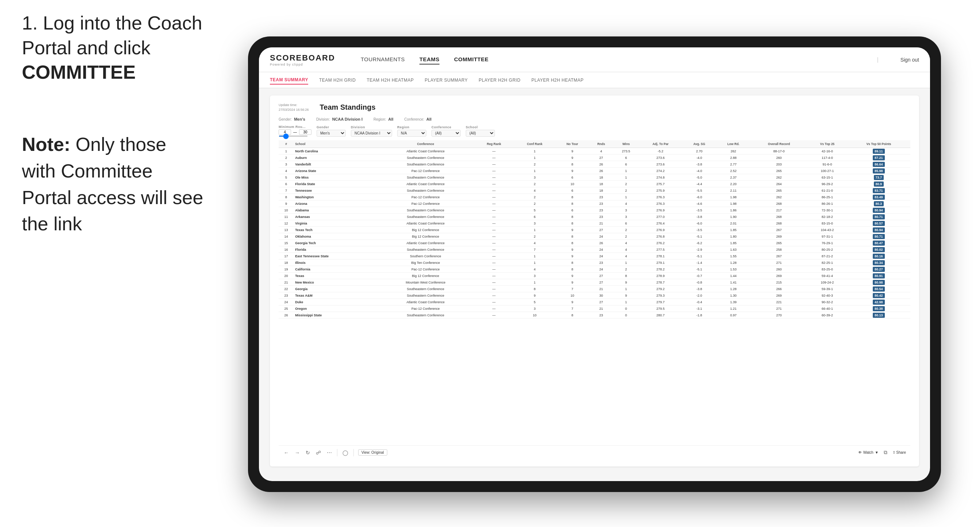 This screenshot has width=980, height=527. I want to click on table-row: 3VanderbiltSoutheastern Conference—28266…, so click(594, 164).